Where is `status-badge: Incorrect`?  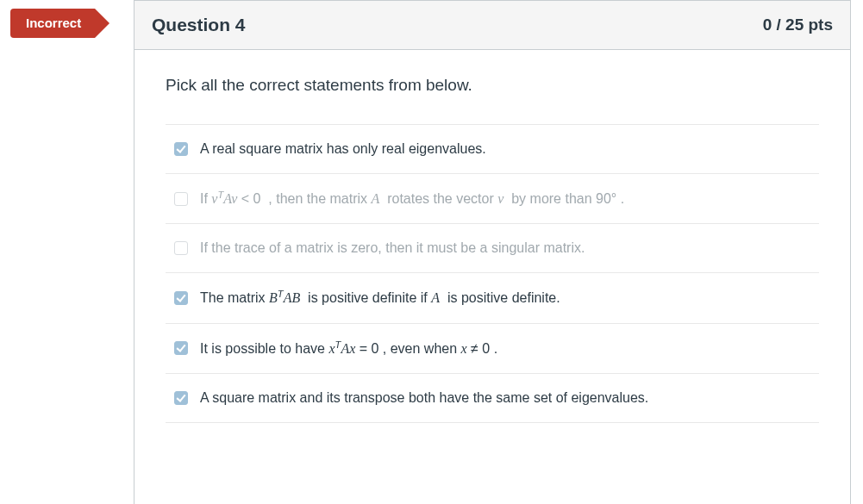
status-badge: Incorrect is located at coordinates (53, 23).